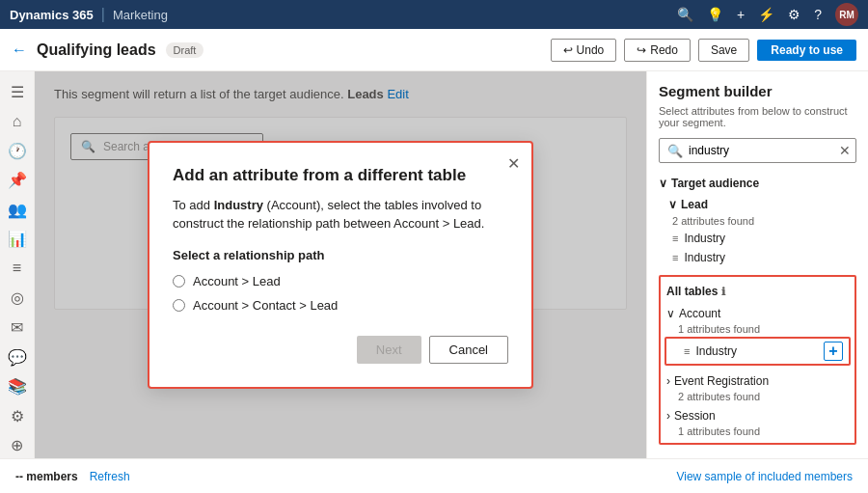  What do you see at coordinates (758, 258) in the screenshot?
I see `lead-industry-attr-2: ≡ Industry` at bounding box center [758, 258].